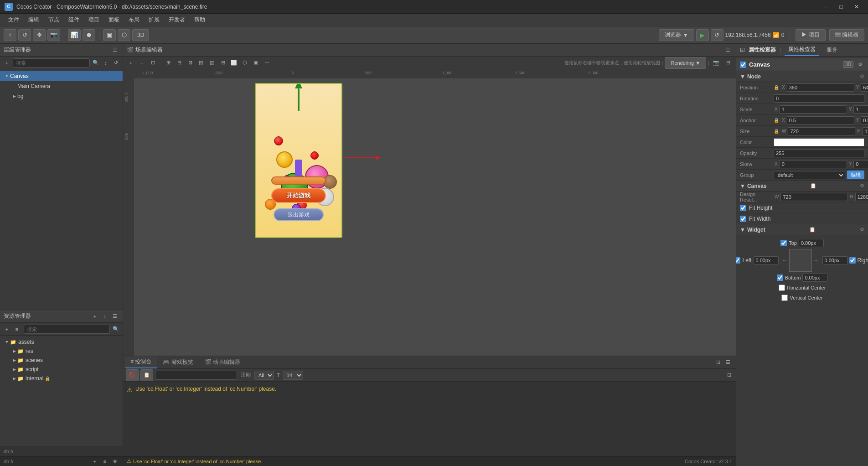 This screenshot has height=466, width=868. Describe the element at coordinates (780, 278) in the screenshot. I see `bottom-checkbox` at that location.